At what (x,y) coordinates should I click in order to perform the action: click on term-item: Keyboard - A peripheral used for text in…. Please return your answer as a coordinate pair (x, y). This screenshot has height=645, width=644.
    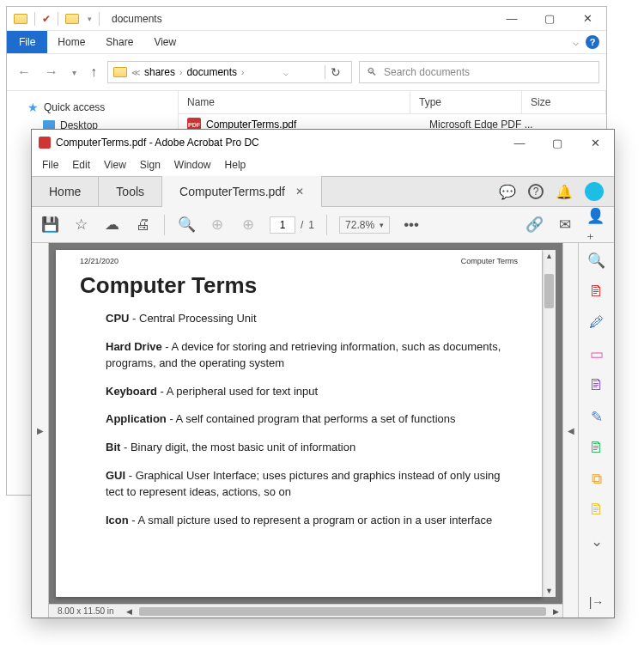
    Looking at the image, I should click on (312, 392).